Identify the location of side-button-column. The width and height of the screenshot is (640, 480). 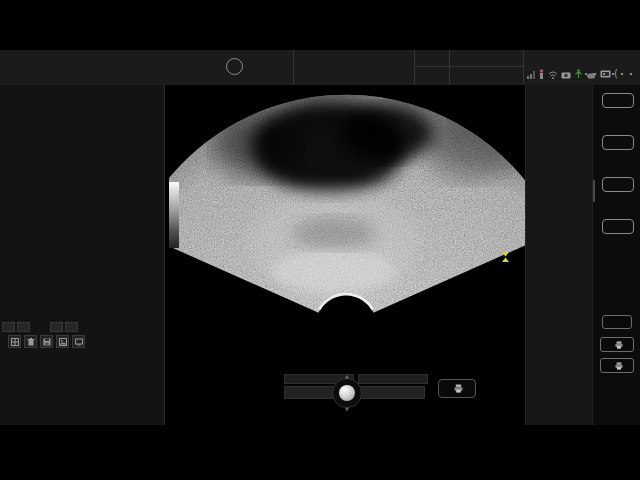
(616, 255).